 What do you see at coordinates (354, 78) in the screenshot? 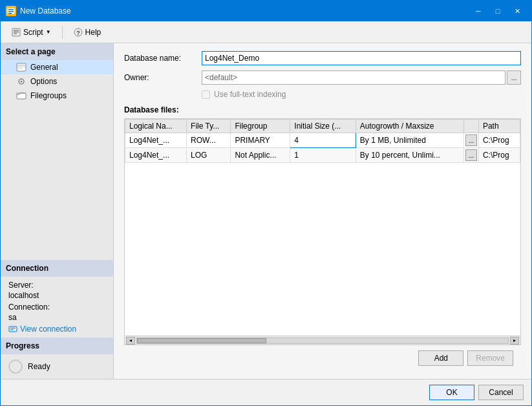
I see `owner-input` at bounding box center [354, 78].